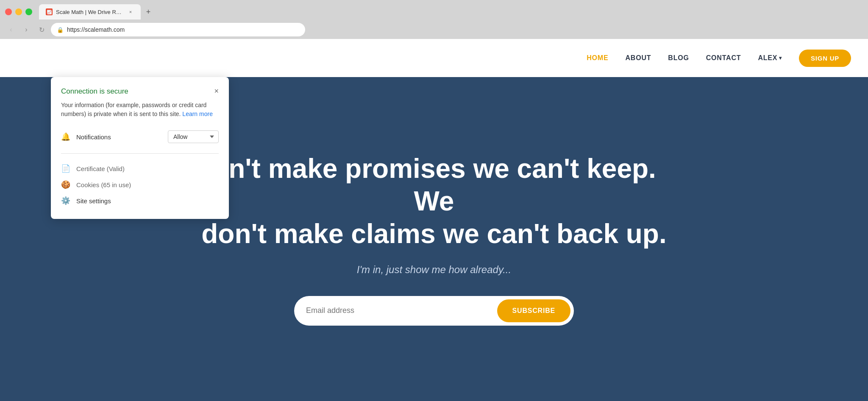  Describe the element at coordinates (140, 185) in the screenshot. I see `cookies-row: 🍪 Cookies (65 in use)` at that location.